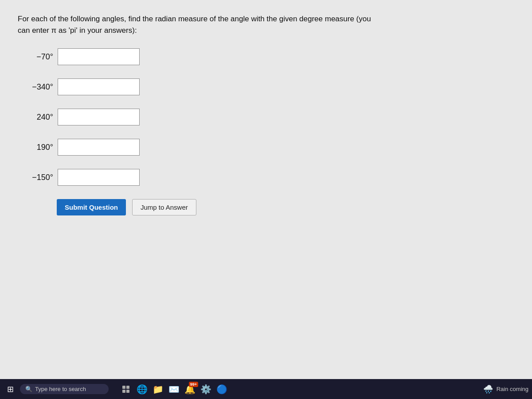  What do you see at coordinates (29, 389) in the screenshot?
I see `search-icon: 🔍` at bounding box center [29, 389].